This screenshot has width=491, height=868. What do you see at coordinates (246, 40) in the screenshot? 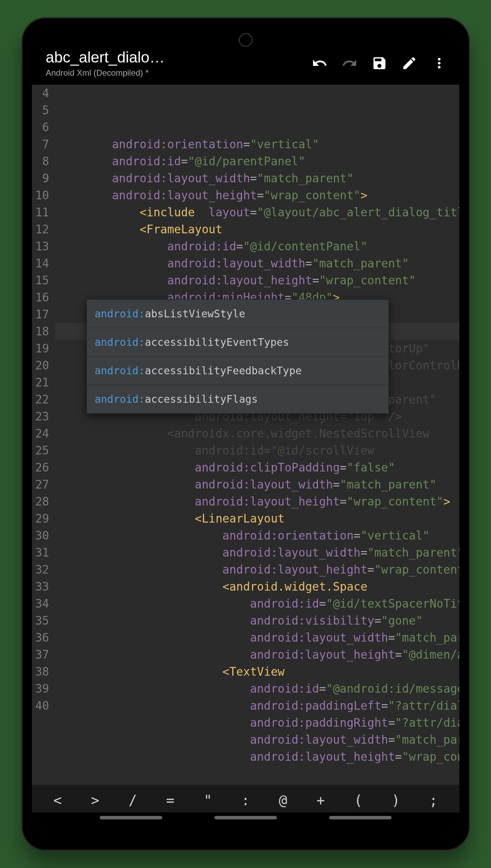
I see `camera-cutout` at bounding box center [246, 40].